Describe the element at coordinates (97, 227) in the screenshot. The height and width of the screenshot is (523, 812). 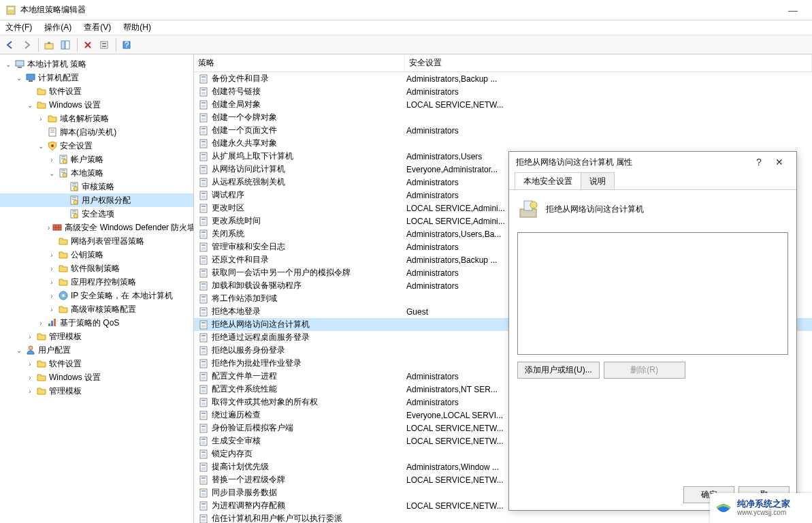
I see `tree-node: ›高级安全 Windows Defender 防火墙` at that location.